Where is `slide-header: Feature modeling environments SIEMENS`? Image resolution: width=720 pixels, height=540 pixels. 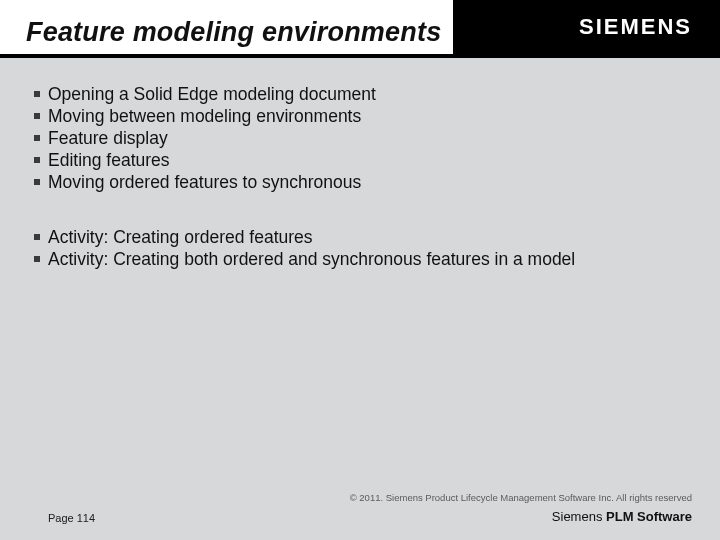
slide-header: Feature modeling environments SIEMENS is located at coordinates (360, 29).